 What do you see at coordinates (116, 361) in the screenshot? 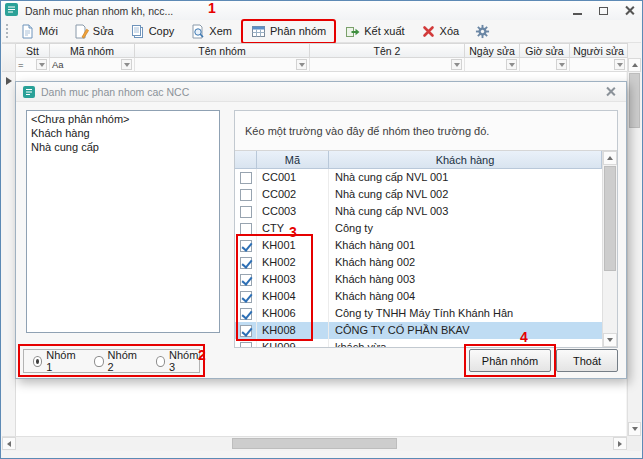
I see `radio-nhom-2: Nhóm 2` at bounding box center [116, 361].